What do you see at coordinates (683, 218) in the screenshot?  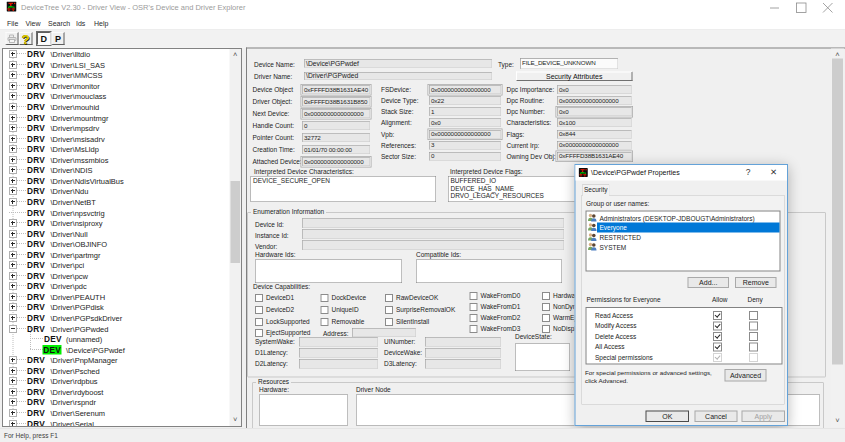 I see `user-list-item: Administrators (DESKTOP-JDBOUGT\Administ…` at bounding box center [683, 218].